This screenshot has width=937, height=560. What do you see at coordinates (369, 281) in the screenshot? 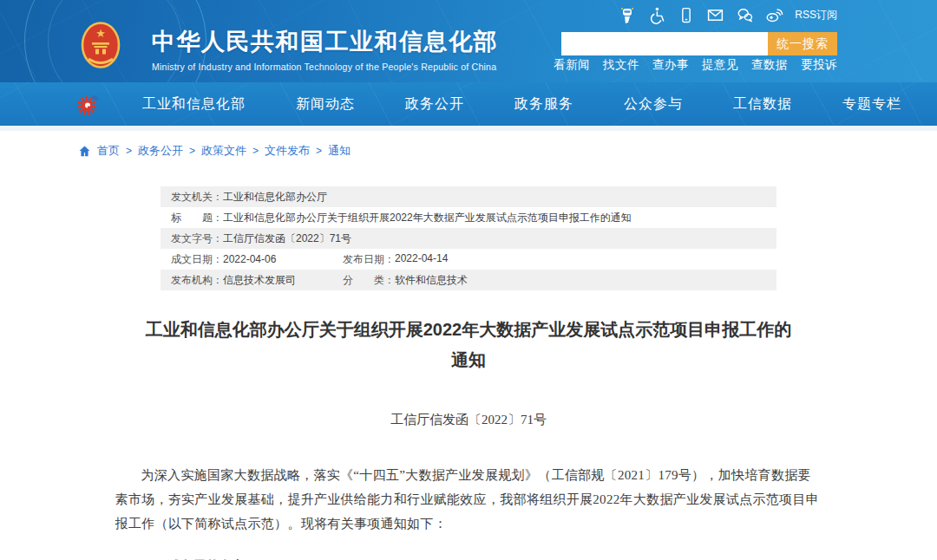
I see `meta-label: 分 类：` at bounding box center [369, 281].